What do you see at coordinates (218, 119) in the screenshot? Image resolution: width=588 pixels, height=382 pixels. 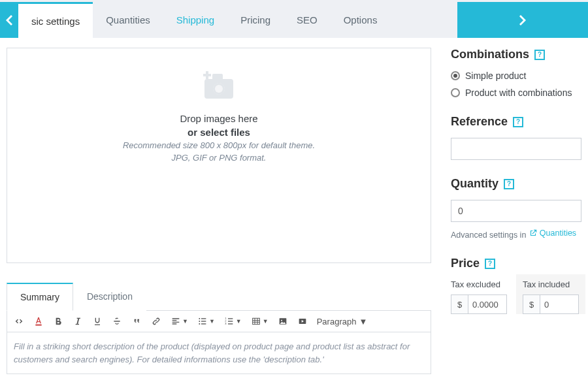 I see `dropzone-line1: Drop images here` at bounding box center [218, 119].